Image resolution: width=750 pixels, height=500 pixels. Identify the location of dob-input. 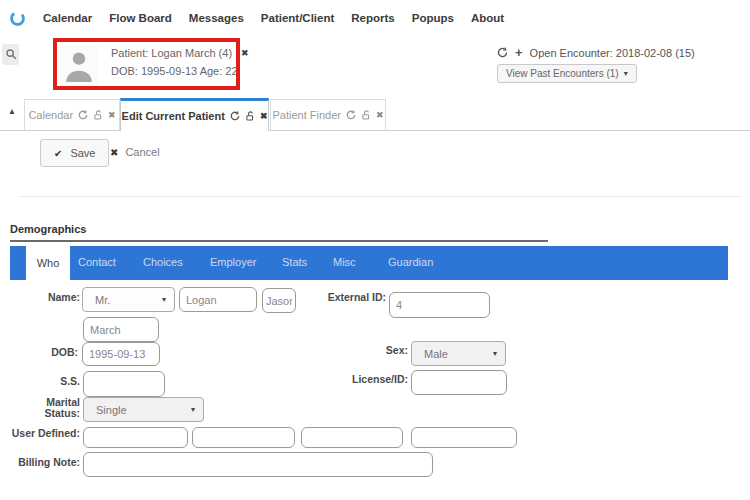
(121, 354).